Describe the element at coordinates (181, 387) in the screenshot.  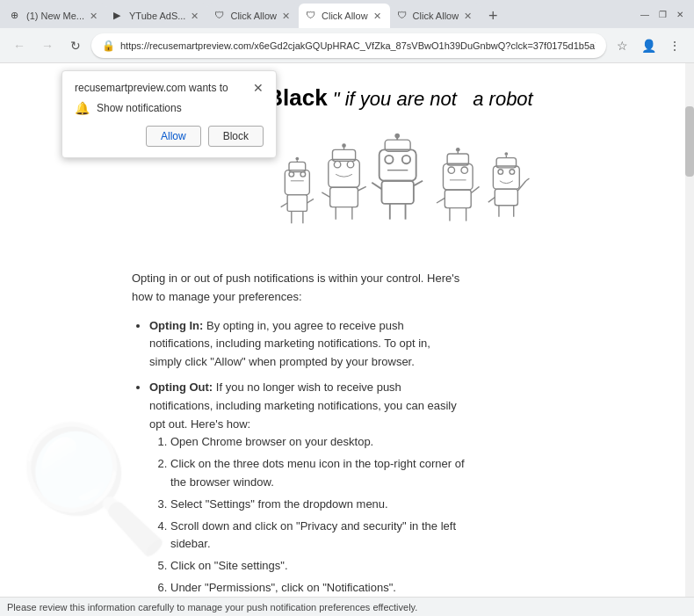
I see `opting-out-term: Opting Out:` at that location.